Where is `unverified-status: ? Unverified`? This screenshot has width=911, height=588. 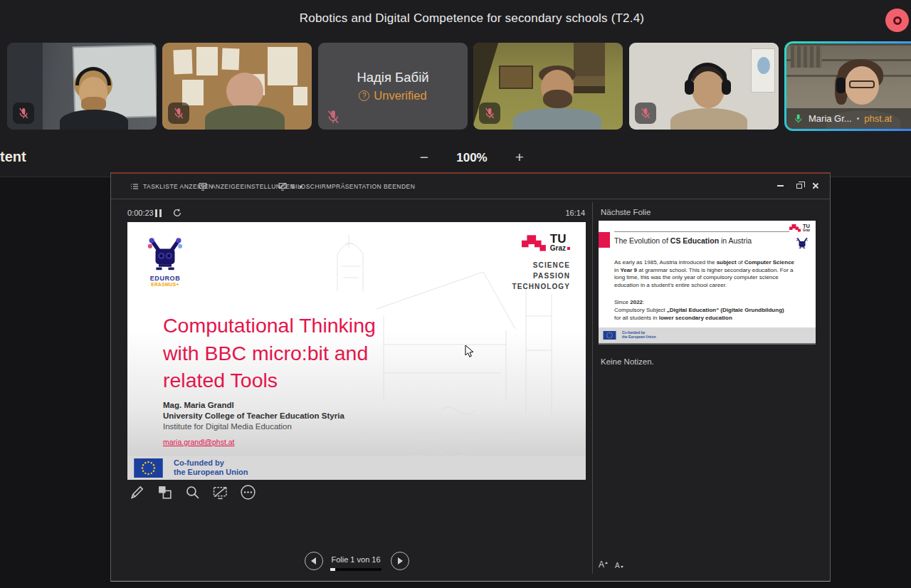 unverified-status: ? Unverified is located at coordinates (393, 95).